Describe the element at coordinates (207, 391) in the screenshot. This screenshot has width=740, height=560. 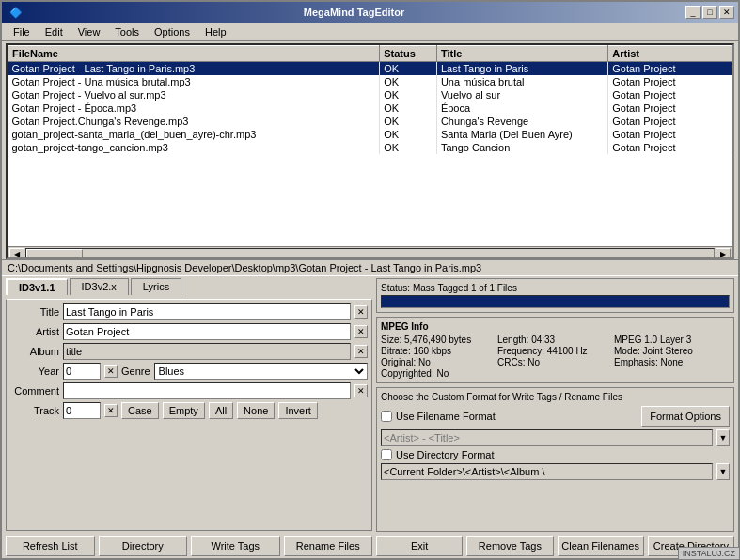
I see `comment-input` at that location.